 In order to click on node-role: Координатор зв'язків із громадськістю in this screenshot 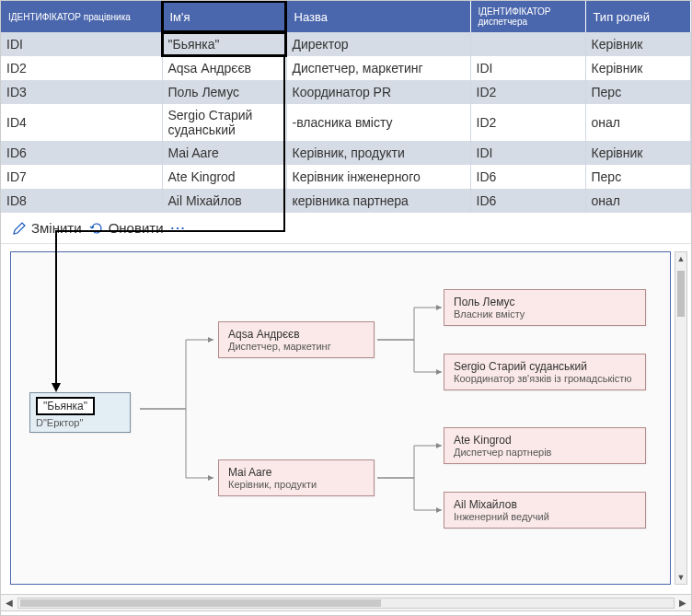, I will do `click(545, 378)`.